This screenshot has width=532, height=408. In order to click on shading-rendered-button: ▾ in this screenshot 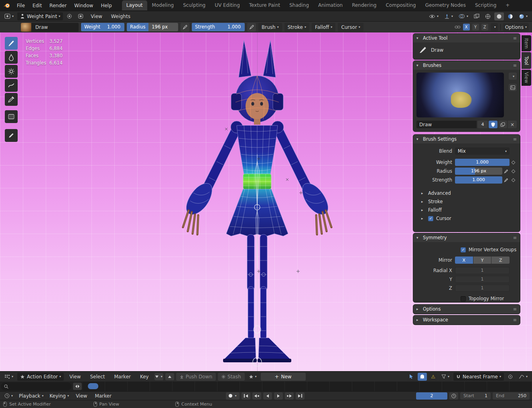, I will do `click(523, 16)`.